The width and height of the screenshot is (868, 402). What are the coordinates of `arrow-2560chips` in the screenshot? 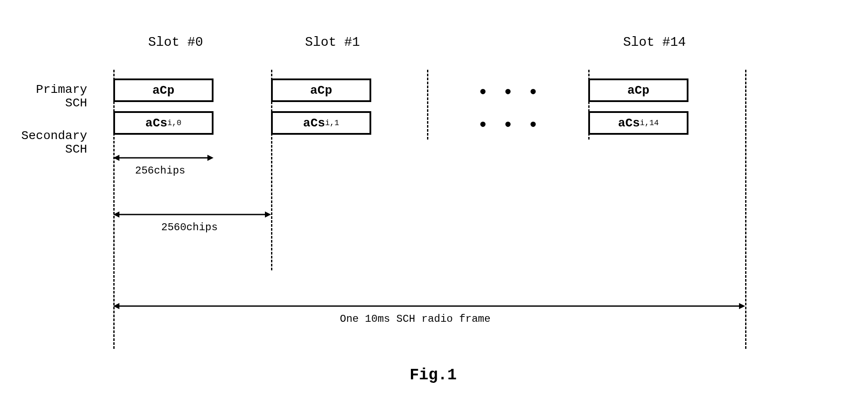 It's located at (192, 215).